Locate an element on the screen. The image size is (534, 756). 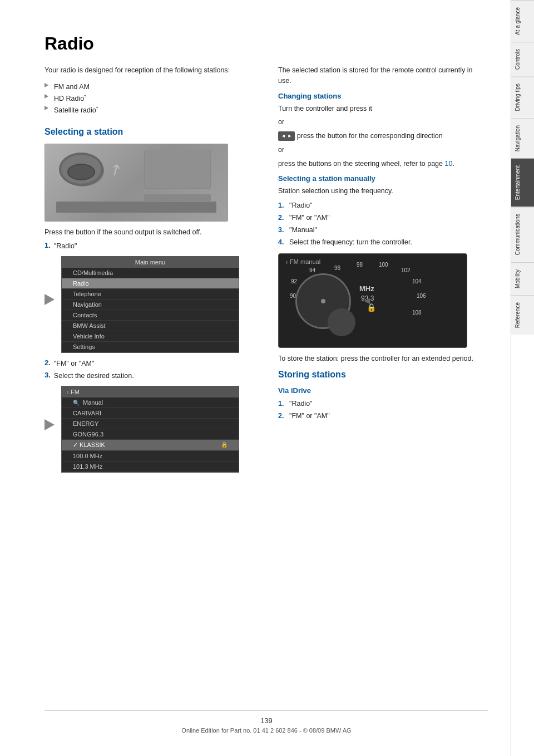
cursor-icon is located at coordinates (50, 300).